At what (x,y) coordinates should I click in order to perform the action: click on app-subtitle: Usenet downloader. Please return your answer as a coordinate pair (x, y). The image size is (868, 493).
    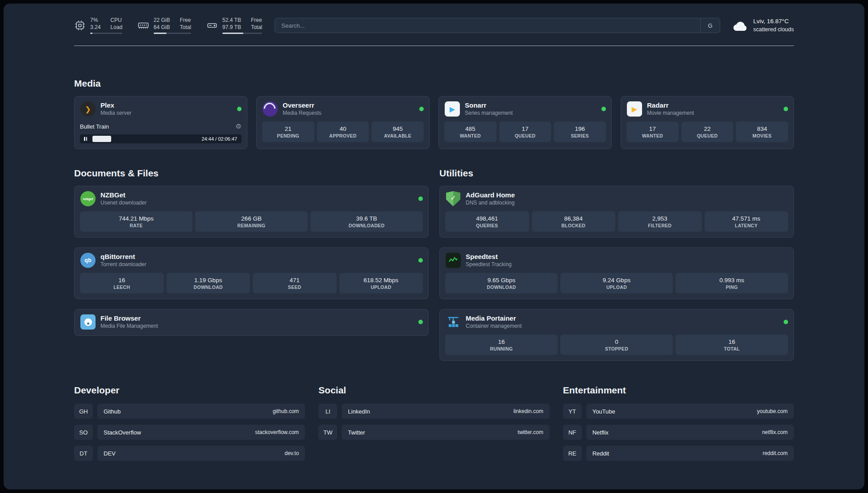
    Looking at the image, I should click on (123, 203).